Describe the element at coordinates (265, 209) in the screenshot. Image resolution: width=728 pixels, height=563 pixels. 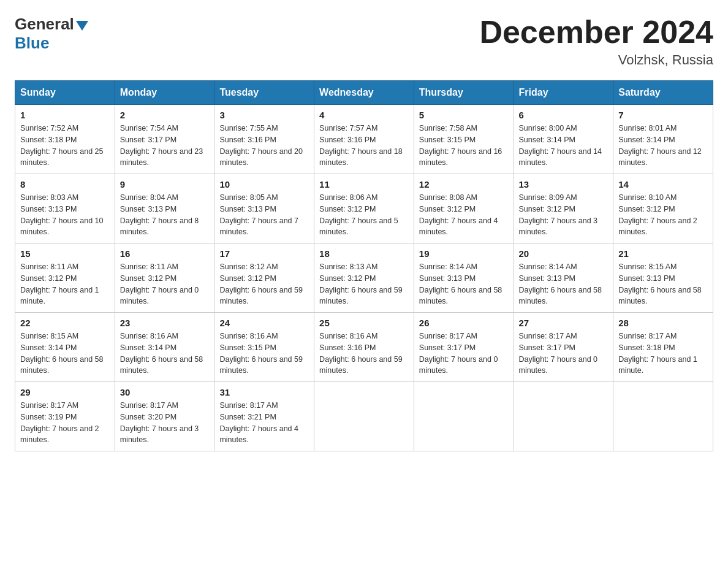
I see `calendar-cell: 10Sunrise: 8:05 AMSunset: 3:13 PMDayligh…` at that location.